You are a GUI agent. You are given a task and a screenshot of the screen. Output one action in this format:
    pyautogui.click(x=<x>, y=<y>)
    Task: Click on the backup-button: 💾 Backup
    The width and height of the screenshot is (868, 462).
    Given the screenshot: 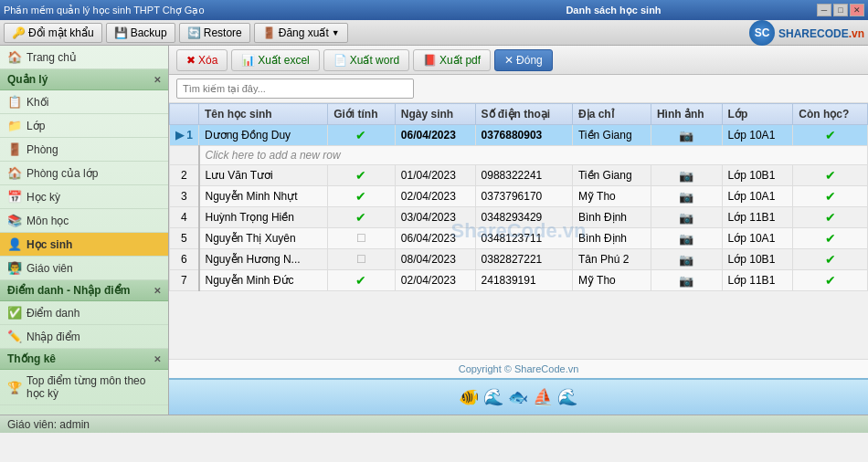 What is the action you would take?
    pyautogui.click(x=141, y=33)
    